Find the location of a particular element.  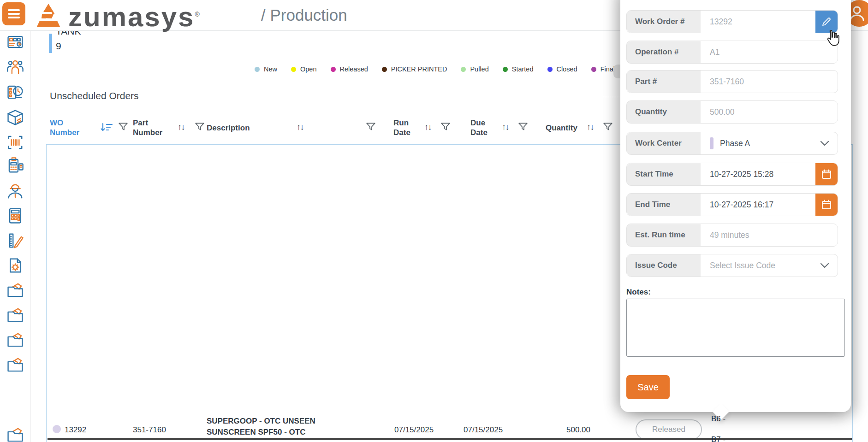

sidebar-item-barcode-scan is located at coordinates (15, 142).